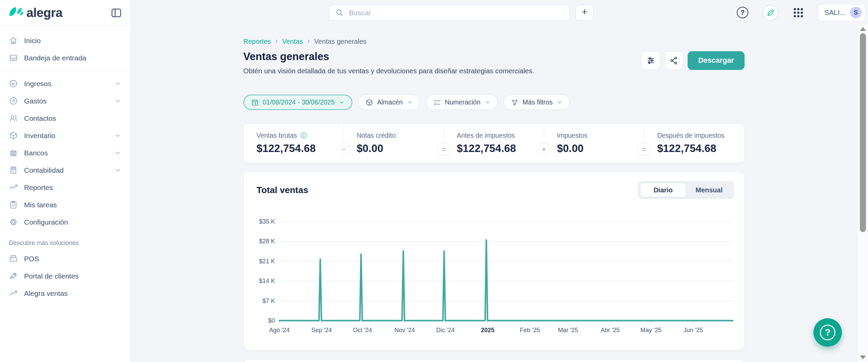 The width and height of the screenshot is (868, 362). Describe the element at coordinates (44, 13) in the screenshot. I see `brand-wordmark: alegra` at that location.